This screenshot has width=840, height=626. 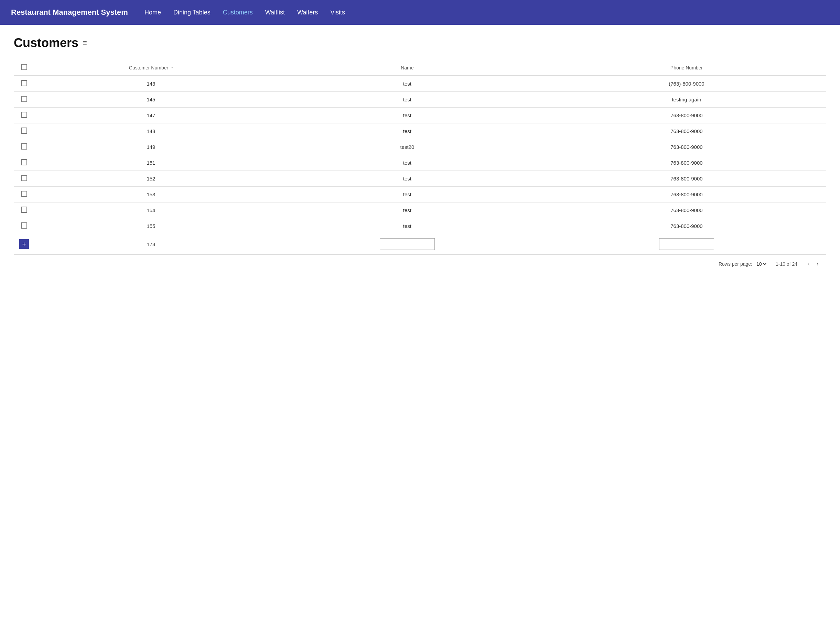 What do you see at coordinates (85, 43) in the screenshot?
I see `filter-icon: ≡` at bounding box center [85, 43].